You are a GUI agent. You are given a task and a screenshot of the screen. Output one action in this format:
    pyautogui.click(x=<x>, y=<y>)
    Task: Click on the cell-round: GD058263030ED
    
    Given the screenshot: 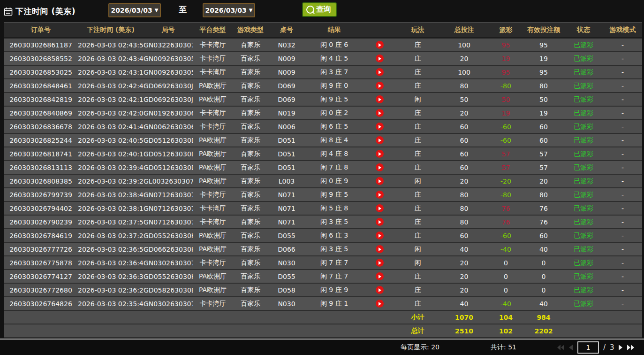 What is the action you would take?
    pyautogui.click(x=168, y=290)
    